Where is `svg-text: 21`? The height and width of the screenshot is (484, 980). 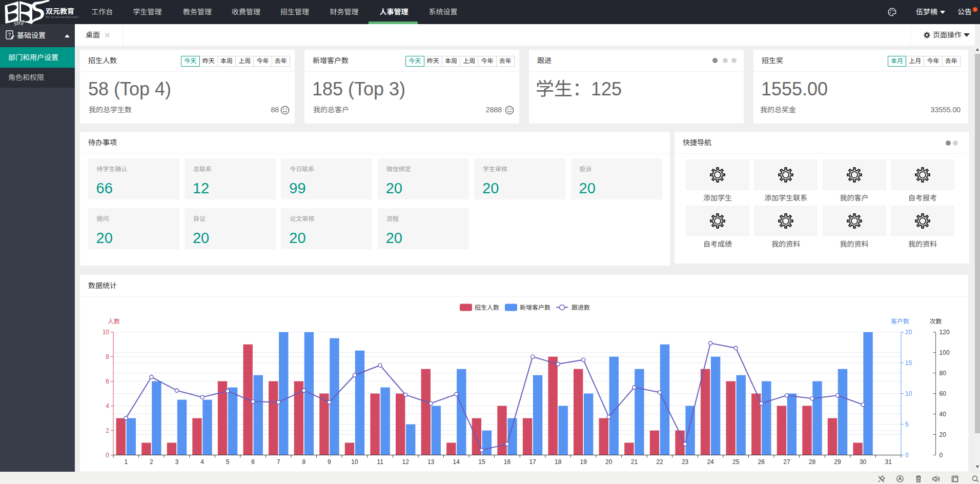 svg-text: 21 is located at coordinates (635, 462).